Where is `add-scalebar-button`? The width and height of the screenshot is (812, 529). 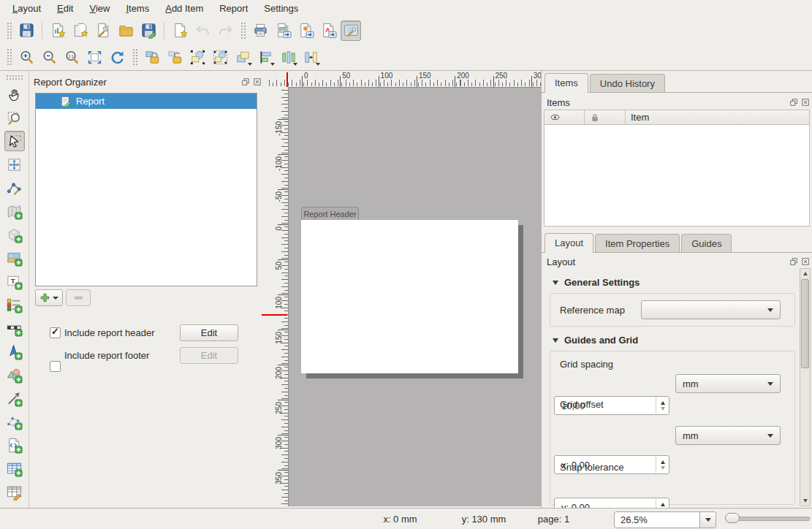
add-scalebar-button is located at coordinates (15, 328).